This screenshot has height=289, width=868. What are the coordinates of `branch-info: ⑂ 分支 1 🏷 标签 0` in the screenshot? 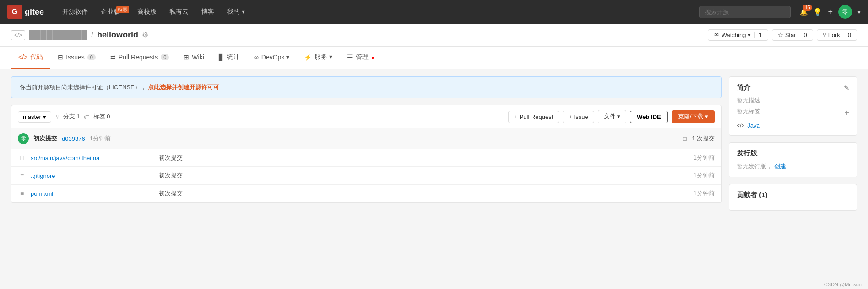 It's located at (83, 117).